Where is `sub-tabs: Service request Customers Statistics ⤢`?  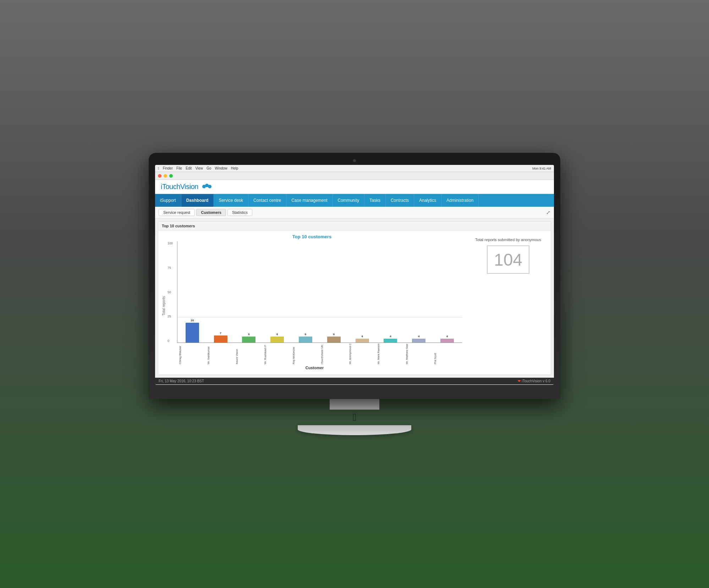 sub-tabs: Service request Customers Statistics ⤢ is located at coordinates (354, 213).